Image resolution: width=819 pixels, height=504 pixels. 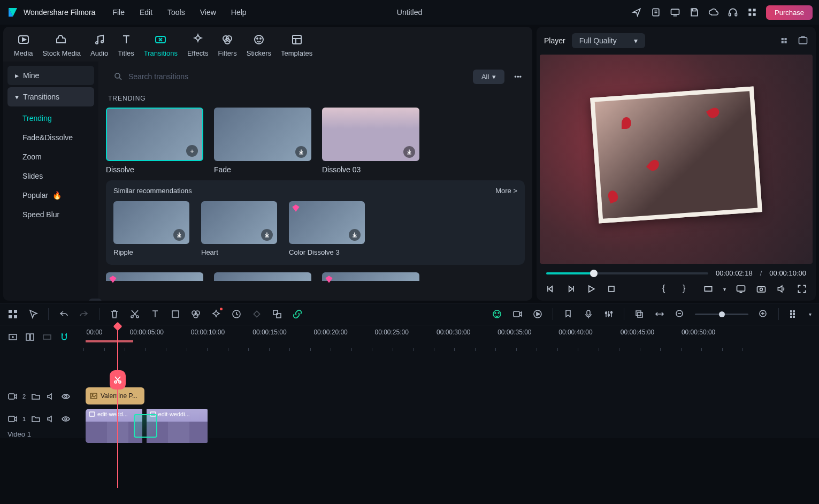 What do you see at coordinates (668, 289) in the screenshot?
I see `mark-in-icon: {` at bounding box center [668, 289].